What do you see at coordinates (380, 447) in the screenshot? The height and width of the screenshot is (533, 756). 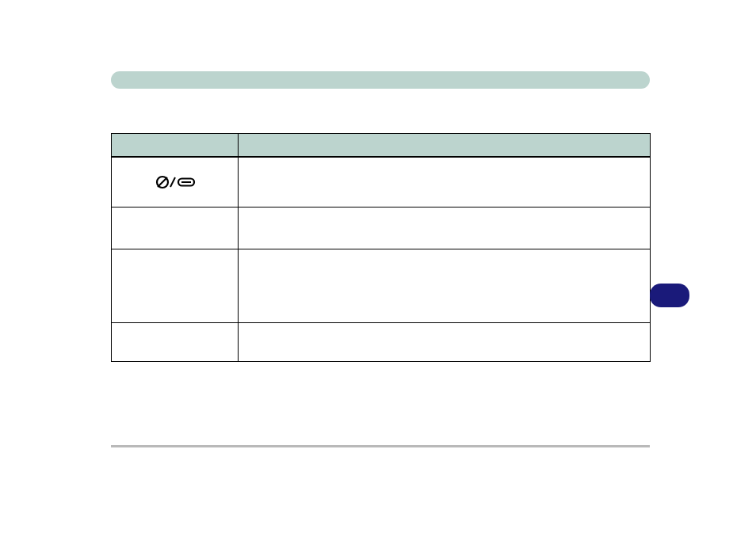 I see `footer-divider` at bounding box center [380, 447].